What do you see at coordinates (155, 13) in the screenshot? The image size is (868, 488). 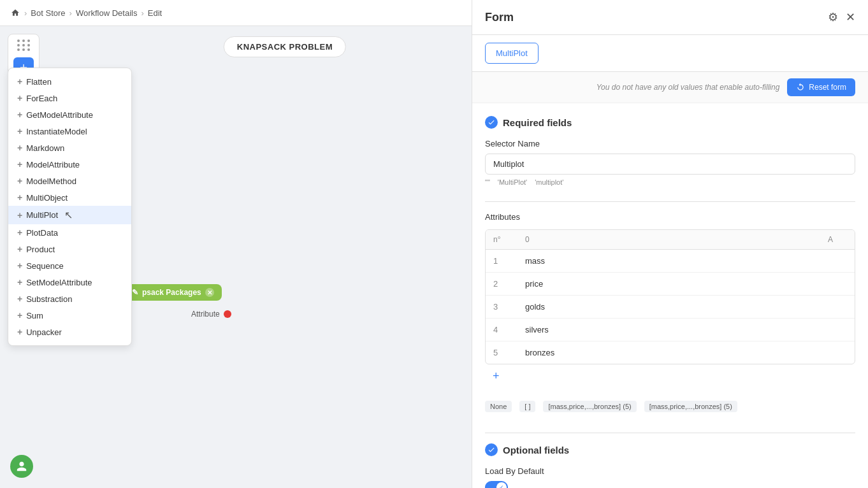 I see `breadcrumb-edit: Edit` at bounding box center [155, 13].